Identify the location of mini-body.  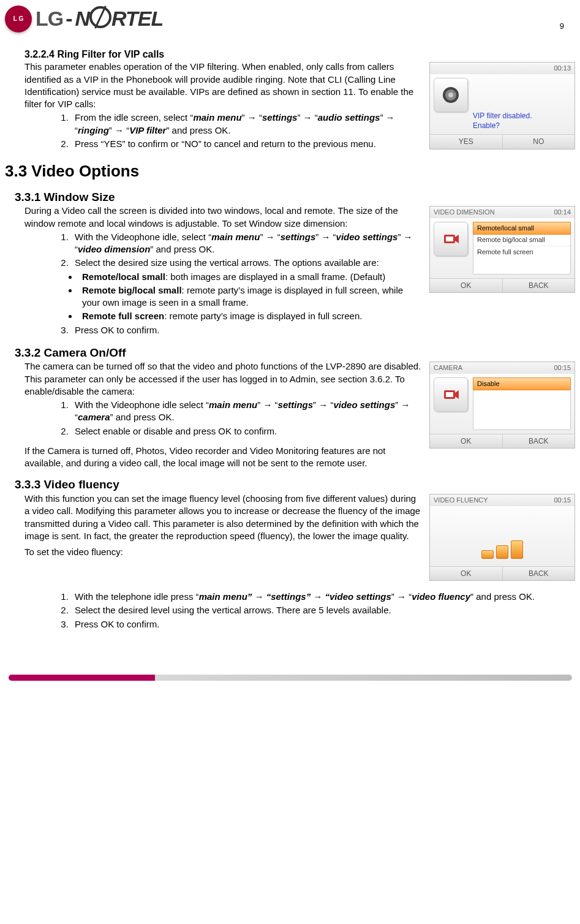
(502, 536).